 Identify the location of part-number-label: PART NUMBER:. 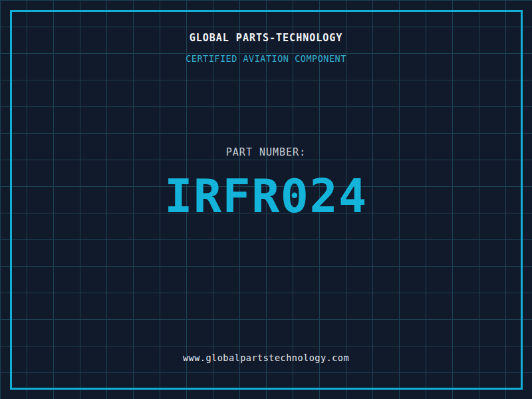
(266, 152).